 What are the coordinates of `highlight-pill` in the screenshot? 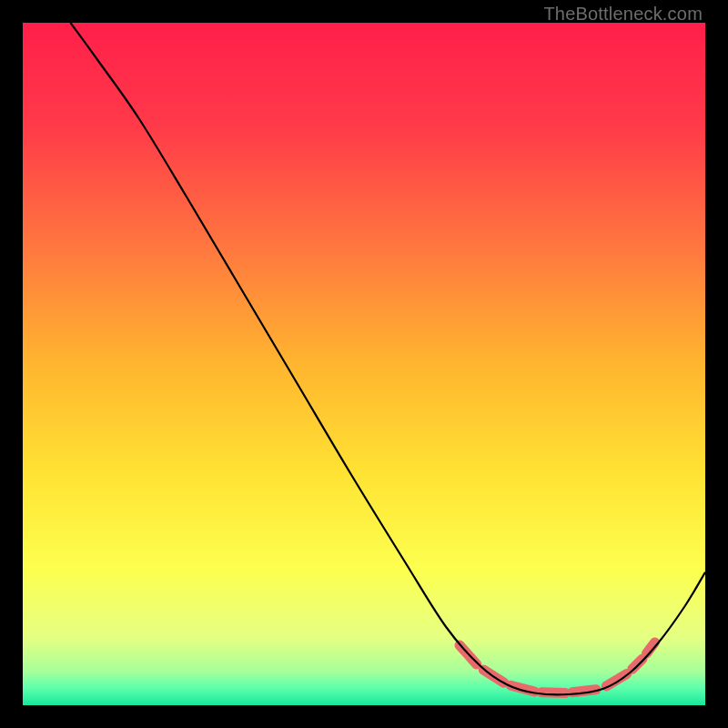 It's located at (553, 693).